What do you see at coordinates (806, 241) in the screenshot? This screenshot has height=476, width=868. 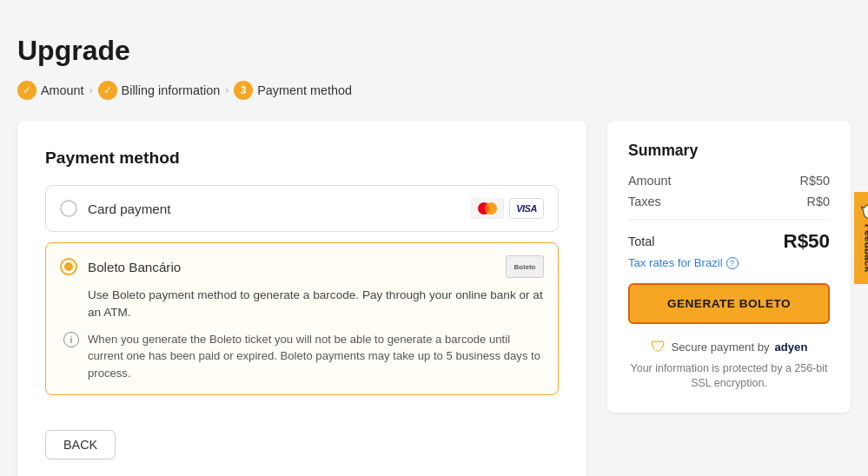 I see `total-amount: R$50` at bounding box center [806, 241].